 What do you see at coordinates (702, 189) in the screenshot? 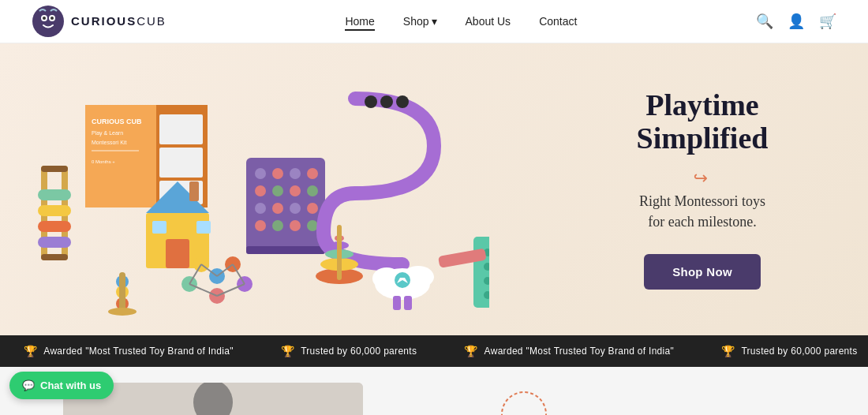
I see `hero-text-area: Playtime Simplified ↩ Right Montessori t…` at bounding box center [702, 189].